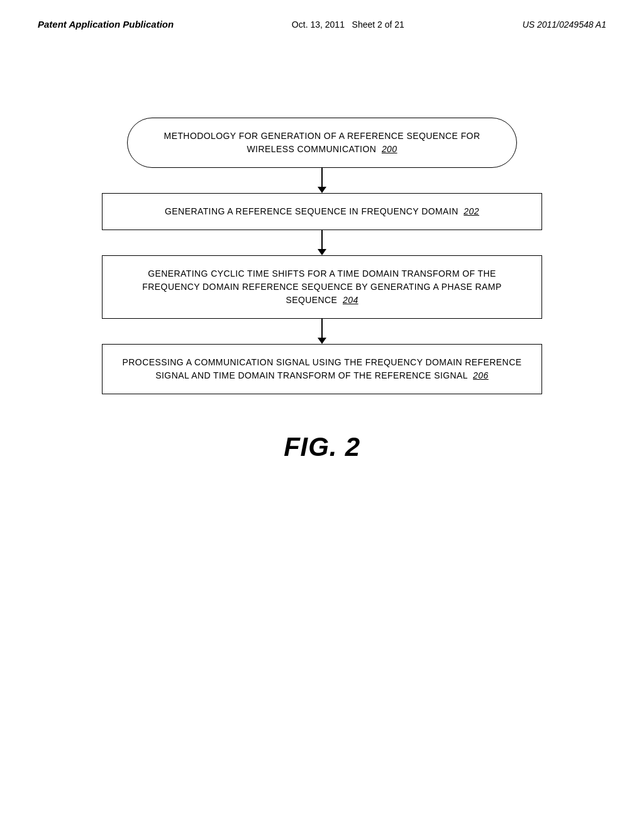 The width and height of the screenshot is (644, 830). I want to click on page-header: Patent Application Publication Oct. 13, …, so click(322, 21).